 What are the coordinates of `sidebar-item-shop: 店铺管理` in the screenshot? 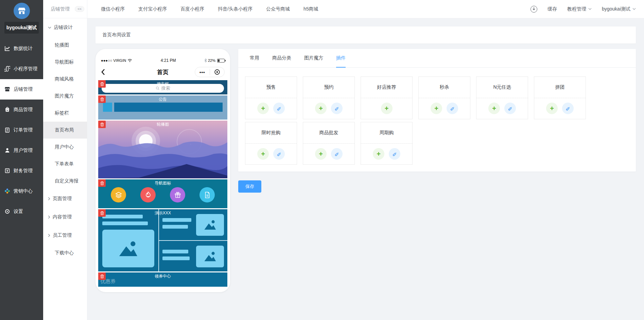 It's located at (22, 89).